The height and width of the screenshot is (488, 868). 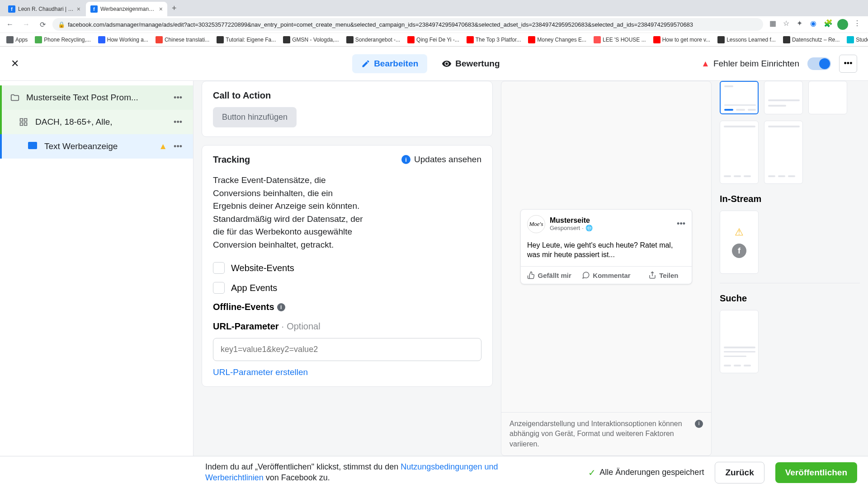 What do you see at coordinates (382, 473) in the screenshot?
I see `footer-terms-text: Indem du auf „Veröffentlichen" klickst, …` at bounding box center [382, 473].